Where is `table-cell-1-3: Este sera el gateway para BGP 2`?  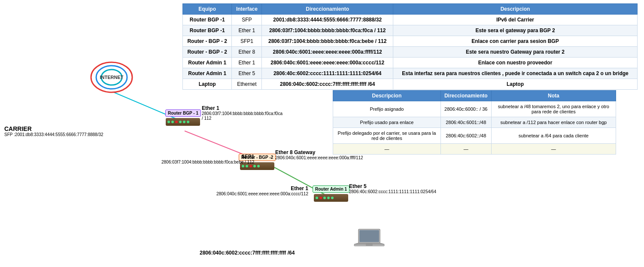
table-cell-1-3: Este sera el gateway para BGP 2 is located at coordinates (515, 31).